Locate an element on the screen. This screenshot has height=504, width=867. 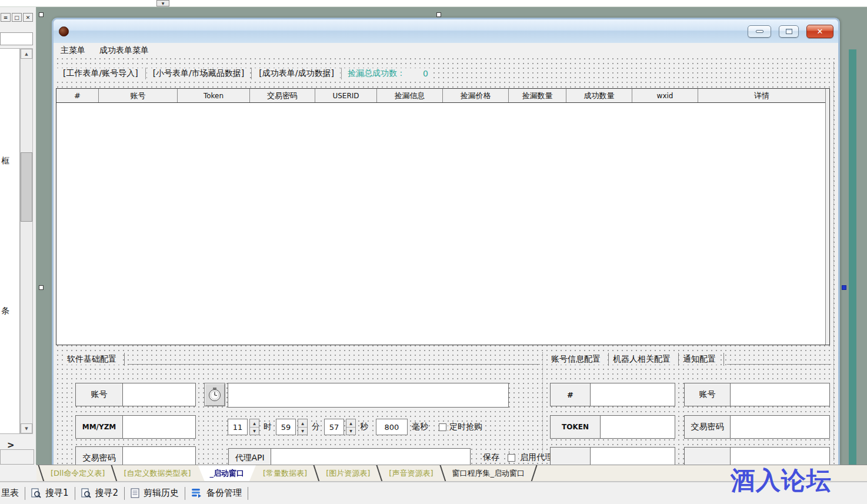
tab-notify-config: 通知配置 is located at coordinates (701, 359).